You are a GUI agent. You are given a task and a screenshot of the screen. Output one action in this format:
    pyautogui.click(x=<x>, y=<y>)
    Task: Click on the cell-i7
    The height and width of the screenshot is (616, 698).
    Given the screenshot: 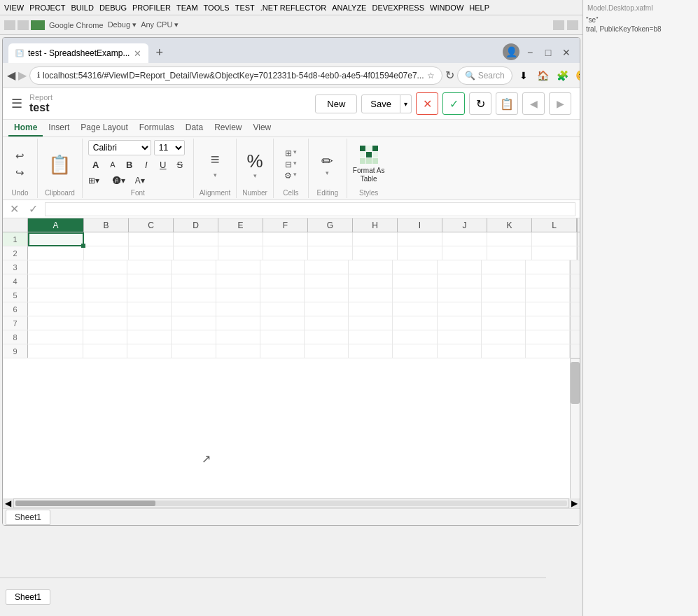 What is the action you would take?
    pyautogui.click(x=414, y=323)
    